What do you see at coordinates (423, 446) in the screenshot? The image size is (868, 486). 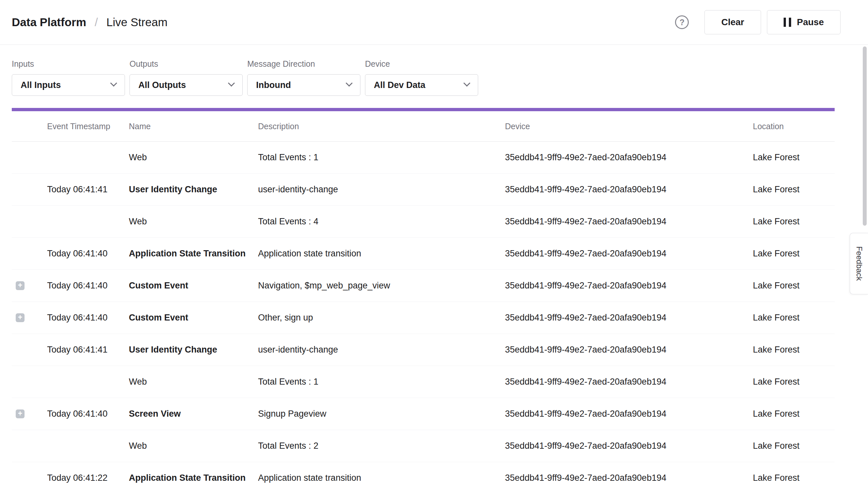 I see `table-row: + Web Total Events : 2 35eddb41-9ff9-49e…` at bounding box center [423, 446].